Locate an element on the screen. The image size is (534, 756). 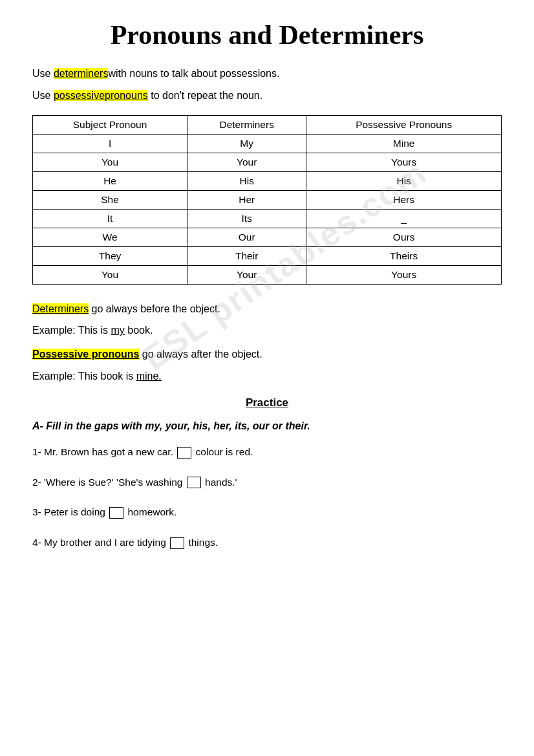
table-cell: Our is located at coordinates (247, 238).